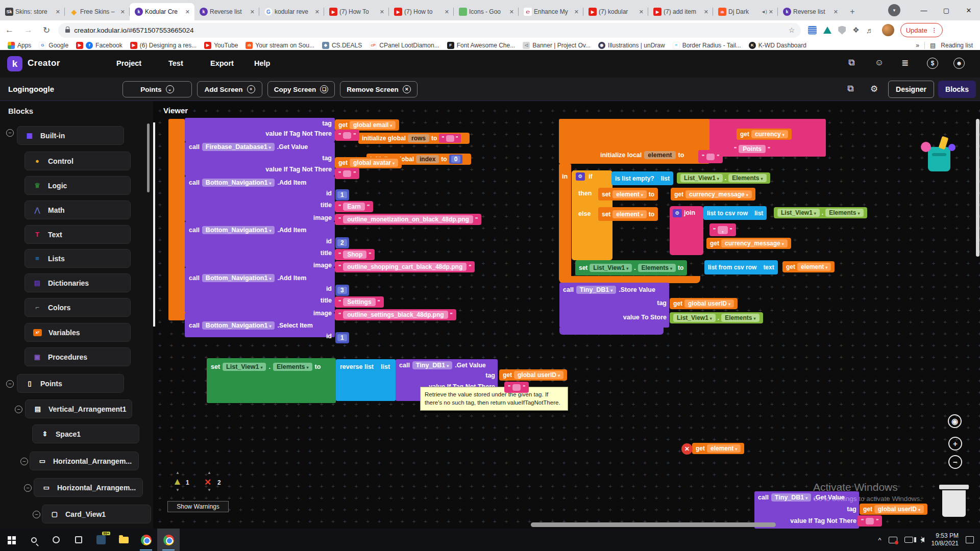 This screenshot has width=980, height=551. I want to click on block-get-global-userid-2: getglobal userID, so click(703, 304).